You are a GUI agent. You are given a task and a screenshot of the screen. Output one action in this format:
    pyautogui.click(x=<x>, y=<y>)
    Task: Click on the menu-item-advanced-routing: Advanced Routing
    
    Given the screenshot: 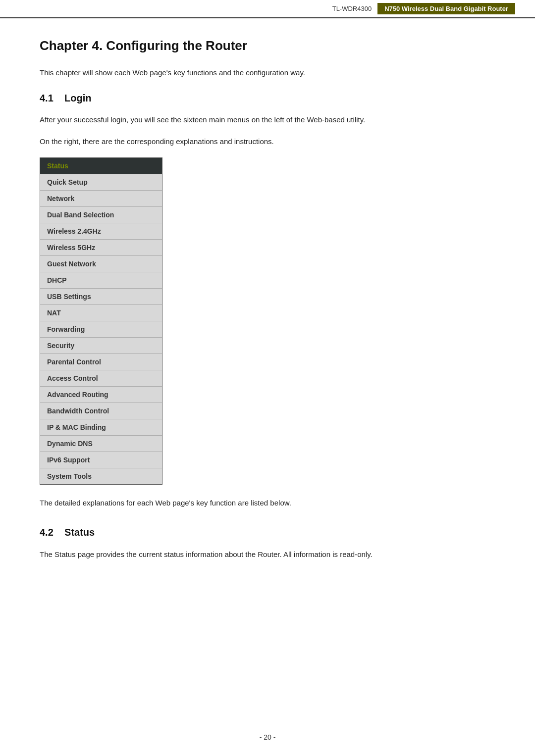 What is the action you would take?
    pyautogui.click(x=101, y=395)
    